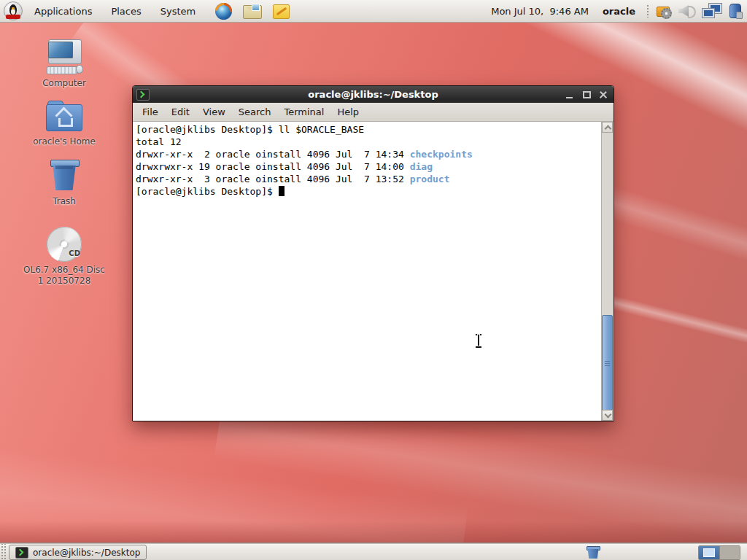 The width and height of the screenshot is (747, 560). I want to click on close-button, so click(603, 95).